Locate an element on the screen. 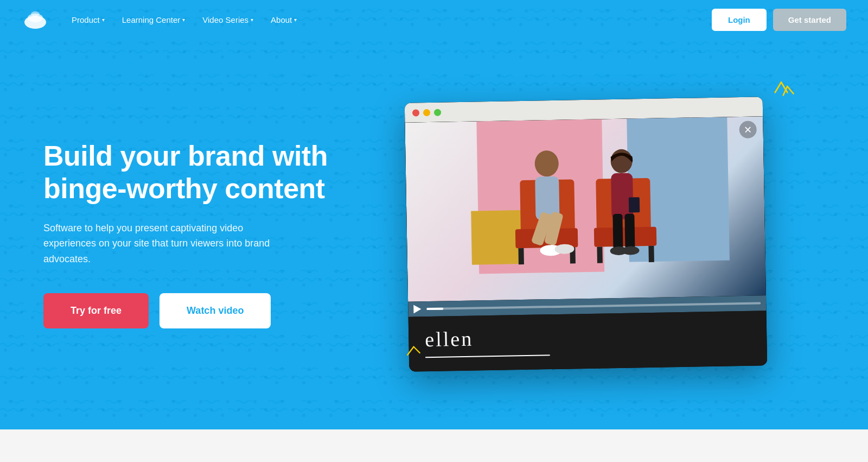 Image resolution: width=868 pixels, height=462 pixels. browser-dot-yellow is located at coordinates (426, 112).